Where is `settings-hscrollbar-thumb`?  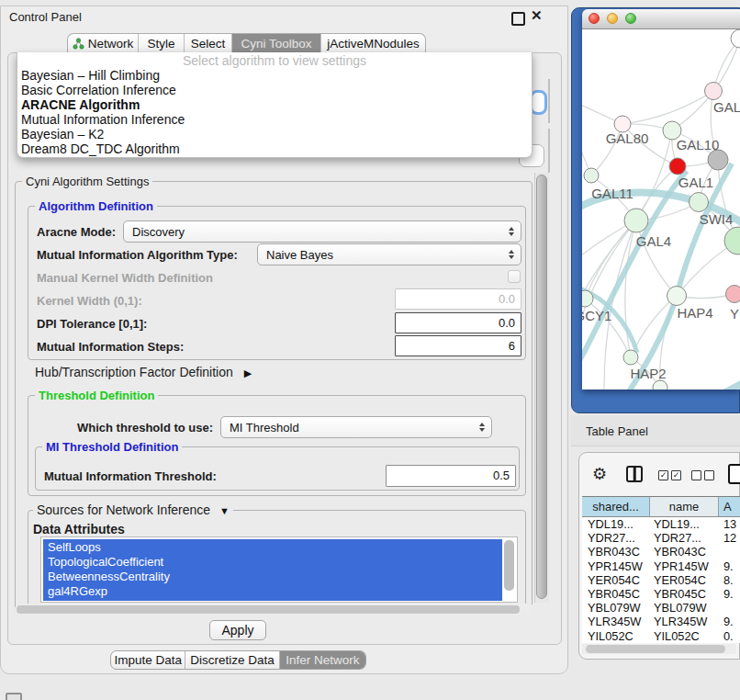 settings-hscrollbar-thumb is located at coordinates (268, 610).